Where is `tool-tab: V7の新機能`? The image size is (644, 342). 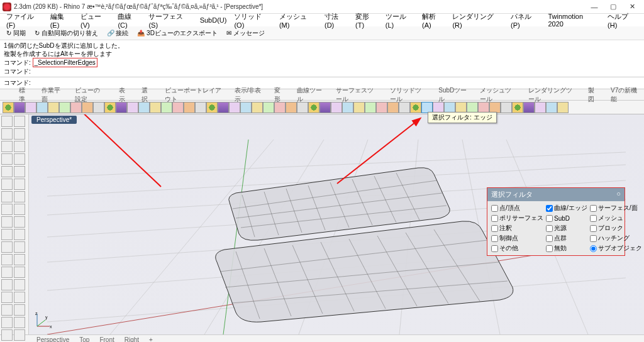
tool-tab: V7の新機能 is located at coordinates (624, 95).